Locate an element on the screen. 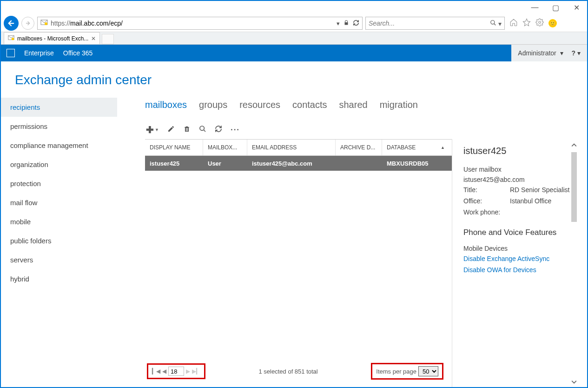 The image size is (588, 388). tab-groups: groups is located at coordinates (213, 105).